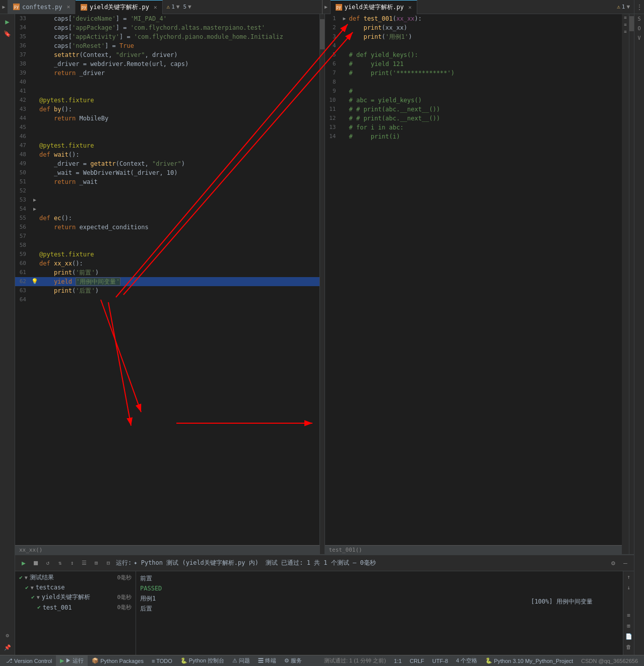 This screenshot has height=666, width=644. I want to click on code-line-42: 42 @pytest.fixture, so click(170, 100).